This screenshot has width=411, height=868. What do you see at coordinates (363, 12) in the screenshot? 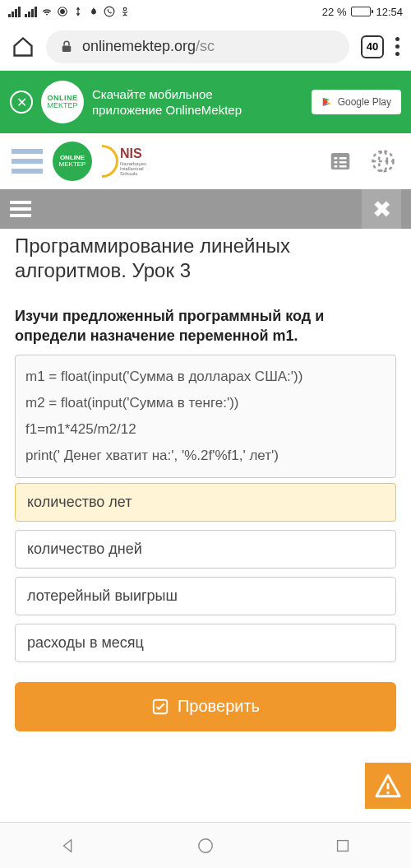
I see `status-right: 22 % 12:54` at bounding box center [363, 12].